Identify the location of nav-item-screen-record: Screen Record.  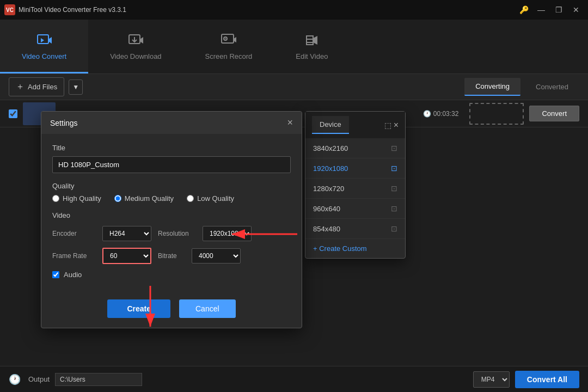
(229, 47).